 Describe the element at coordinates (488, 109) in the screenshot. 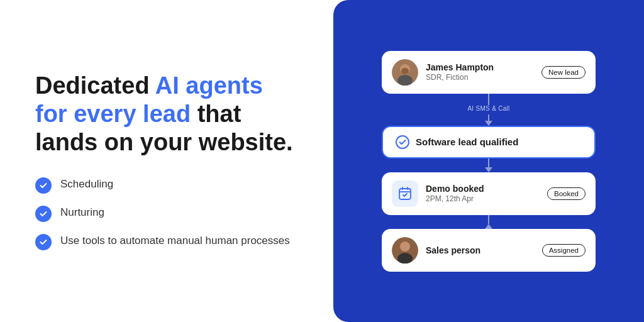

I see `connector-1: AI SMS & Call` at that location.